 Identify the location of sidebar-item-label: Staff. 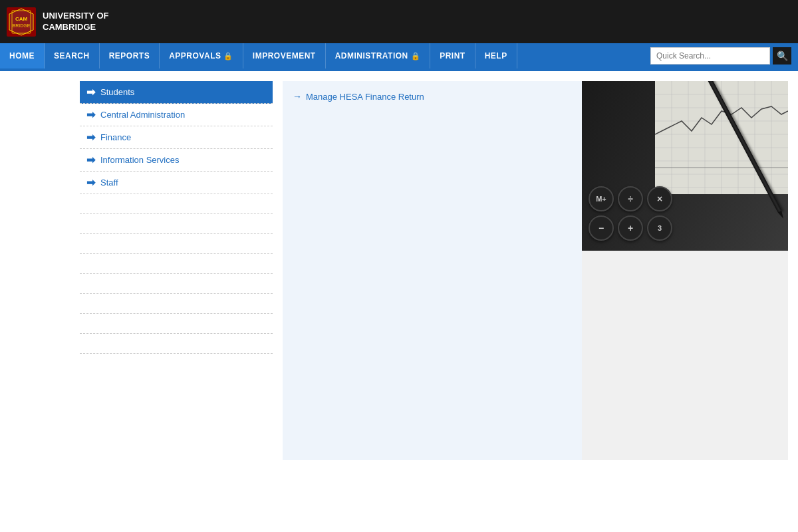
(109, 182).